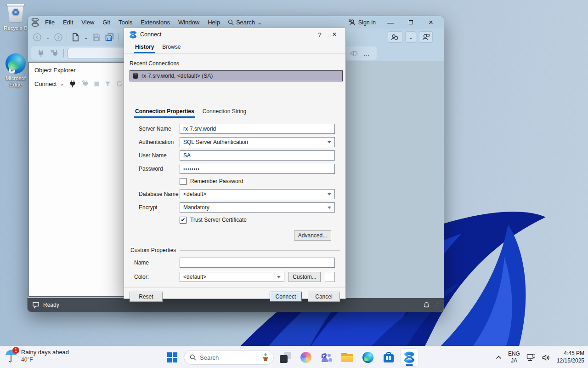 The image size is (588, 368). Describe the element at coordinates (245, 22) in the screenshot. I see `menu-search: Search ⌄` at that location.